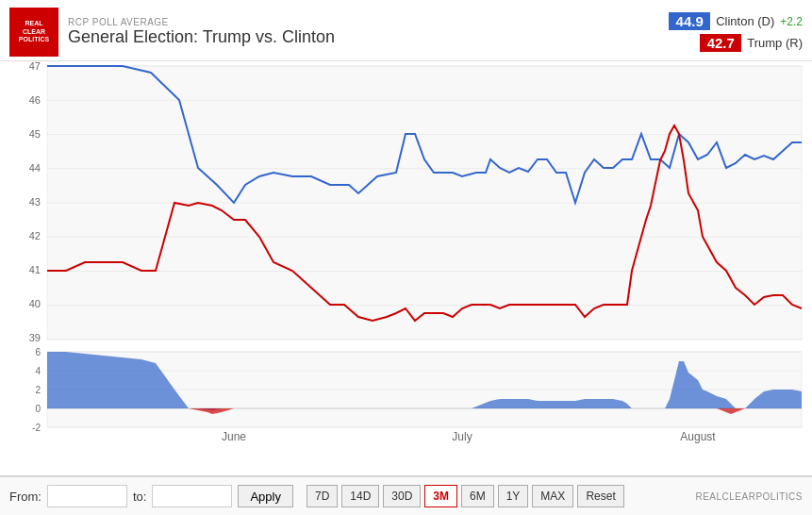 Image resolution: width=812 pixels, height=515 pixels. Describe the element at coordinates (600, 496) in the screenshot. I see `range-reset-button: Reset` at that location.